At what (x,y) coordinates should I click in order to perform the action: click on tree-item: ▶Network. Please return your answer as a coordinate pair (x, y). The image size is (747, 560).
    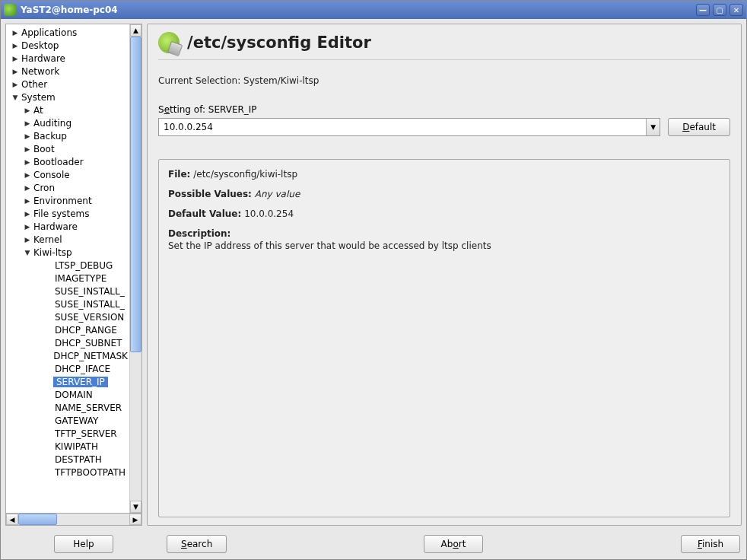
    Looking at the image, I should click on (68, 72).